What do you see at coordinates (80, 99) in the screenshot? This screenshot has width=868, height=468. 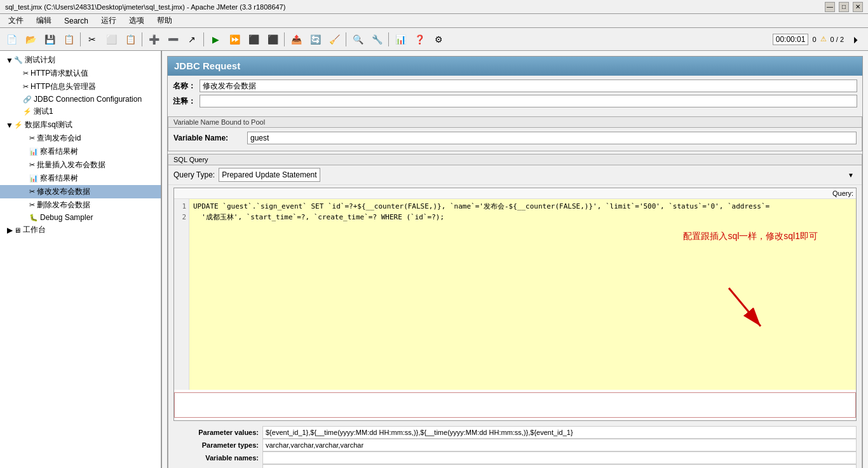 I see `tree-item-jdbc-config: 🔗 JDBC Connection Configuration` at bounding box center [80, 99].